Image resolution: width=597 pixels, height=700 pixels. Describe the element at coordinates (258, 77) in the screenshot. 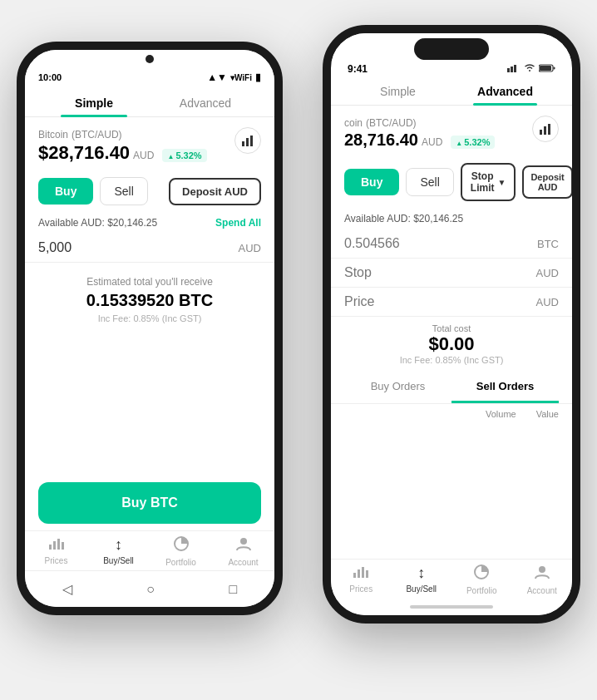

I see `battery-icon: ▮` at that location.